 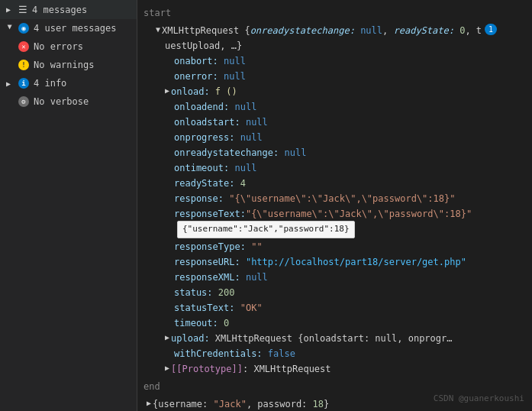 What do you see at coordinates (24, 102) in the screenshot?
I see `gear-icon: ⚙` at bounding box center [24, 102].